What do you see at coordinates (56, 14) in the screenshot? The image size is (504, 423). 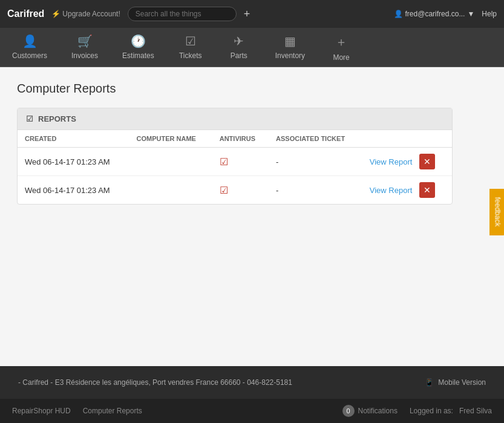 I see `bolt-icon: ⚡` at bounding box center [56, 14].